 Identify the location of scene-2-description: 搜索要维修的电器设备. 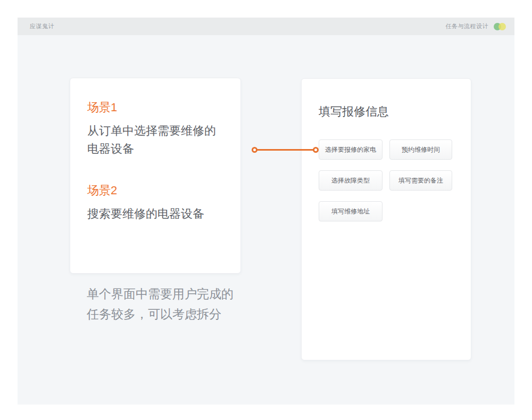
(155, 214).